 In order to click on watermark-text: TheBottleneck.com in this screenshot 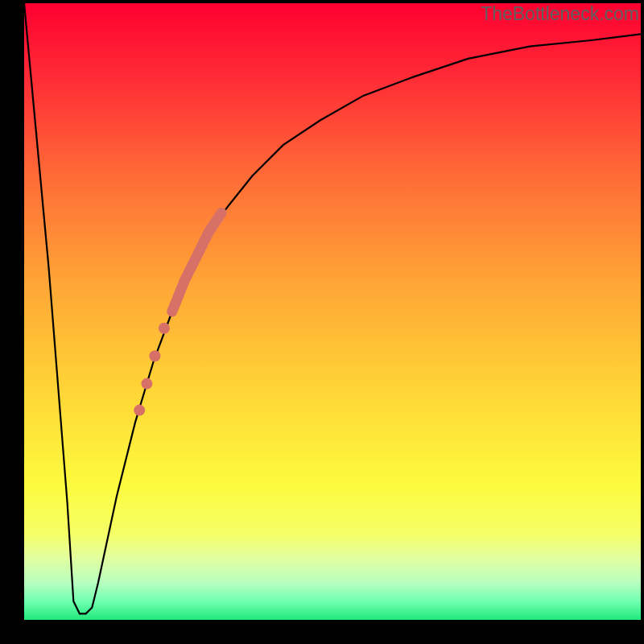, I will do `click(560, 14)`.